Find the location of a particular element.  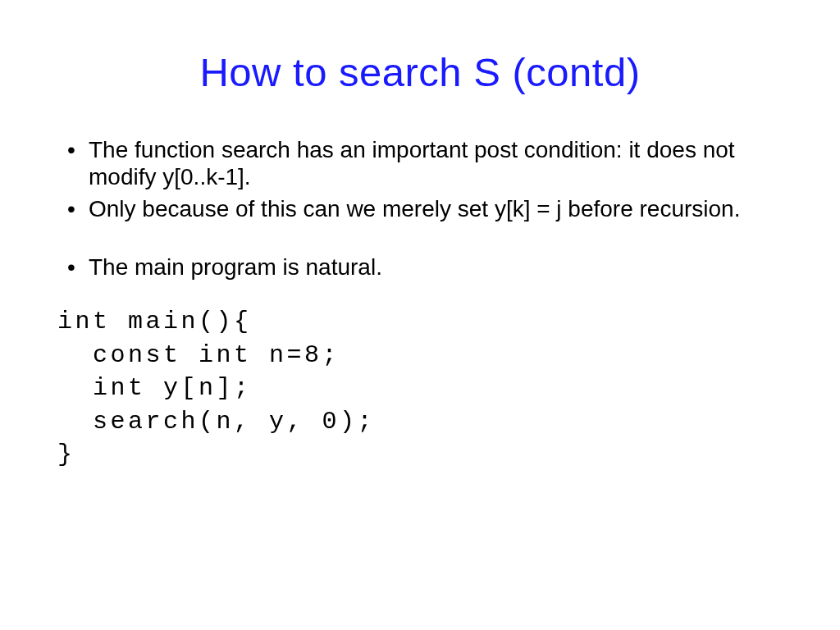

bullet-item: The function search has an important pos… is located at coordinates (420, 163).